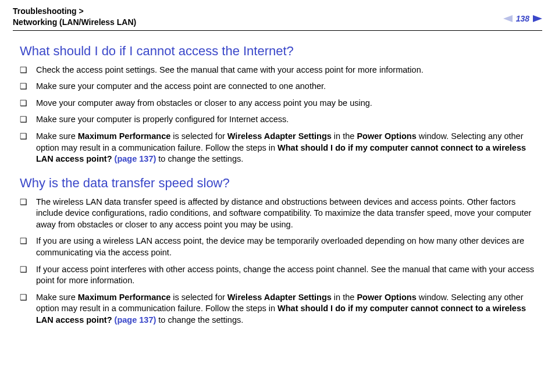 This screenshot has width=555, height=392. Describe the element at coordinates (538, 19) in the screenshot. I see `next-page-icon` at that location.